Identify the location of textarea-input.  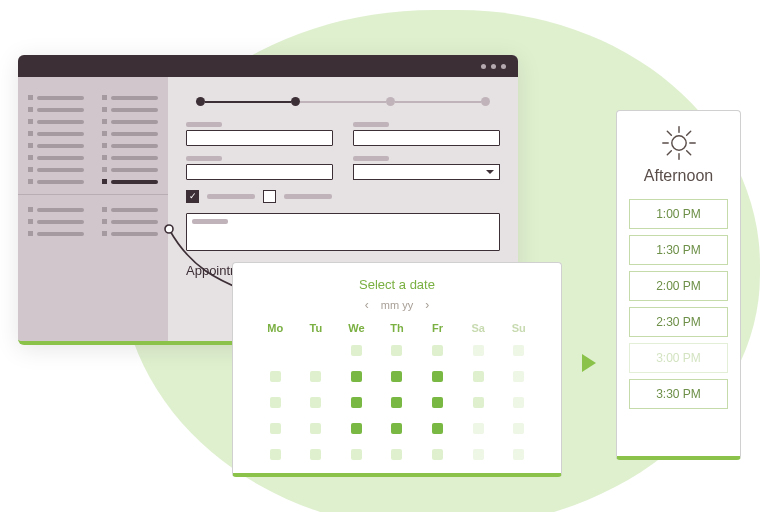
(343, 232).